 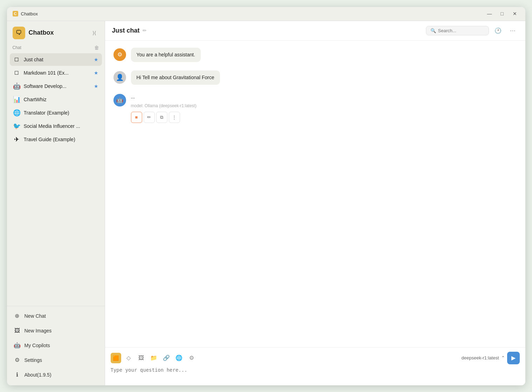 I want to click on assistant-message-content: ... model: Ollama (deepseek-r1:latest) ■…, so click(x=164, y=108).